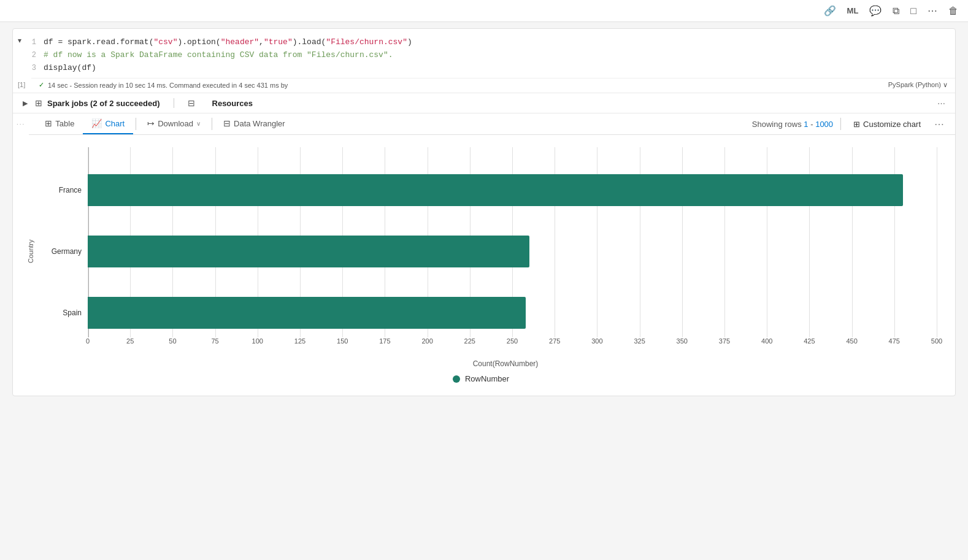 The width and height of the screenshot is (968, 560). Describe the element at coordinates (199, 43) in the screenshot. I see `code-segment: ).option(` at that location.